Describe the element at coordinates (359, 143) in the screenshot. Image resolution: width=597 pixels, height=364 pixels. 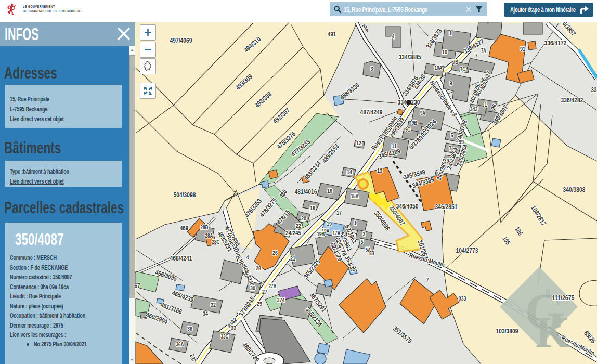
I see `svg-text: 12` at that location.